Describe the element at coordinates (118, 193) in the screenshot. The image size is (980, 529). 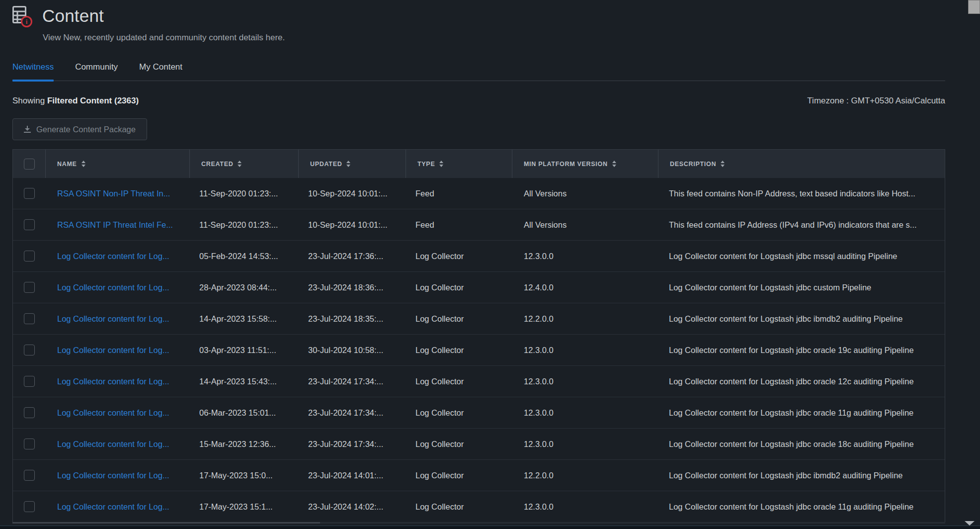
I see `name-cell: RSA OSINT Non-IP Threat In...` at that location.